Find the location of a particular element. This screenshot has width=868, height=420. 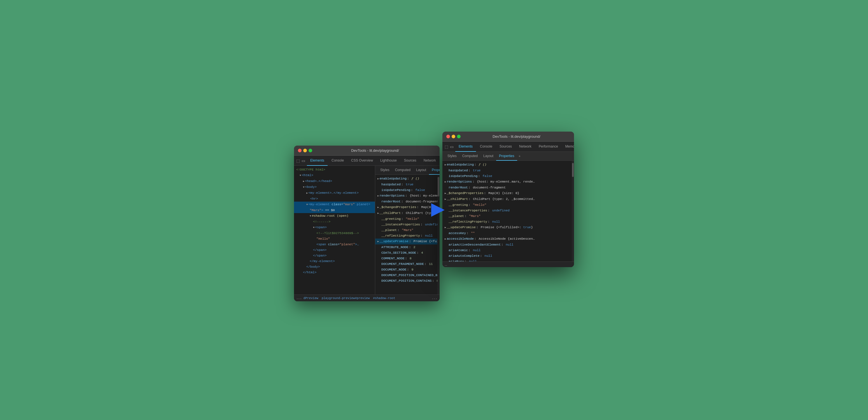

dom-line-my-element-selected: ▼<my-element class="mars" planet= is located at coordinates (335, 205).